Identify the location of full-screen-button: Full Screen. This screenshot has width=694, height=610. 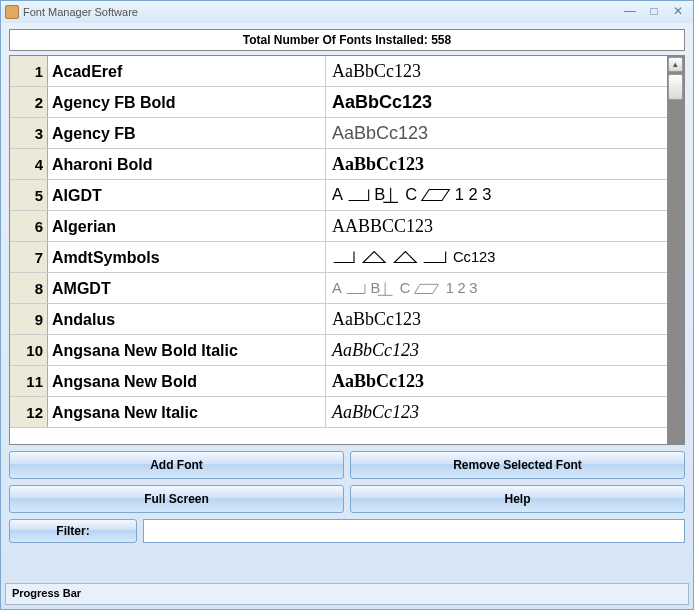
(176, 499).